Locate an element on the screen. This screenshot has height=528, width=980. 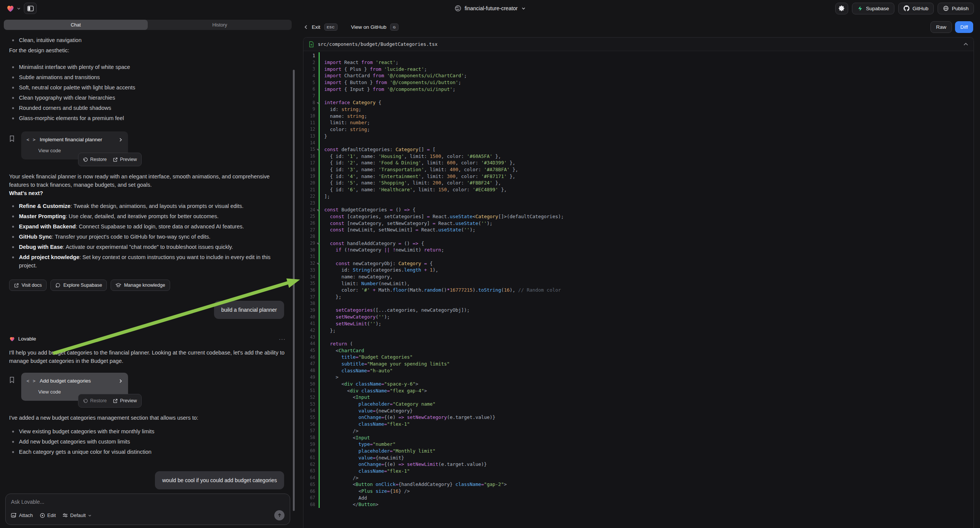
line-number: 30 is located at coordinates (311, 250).